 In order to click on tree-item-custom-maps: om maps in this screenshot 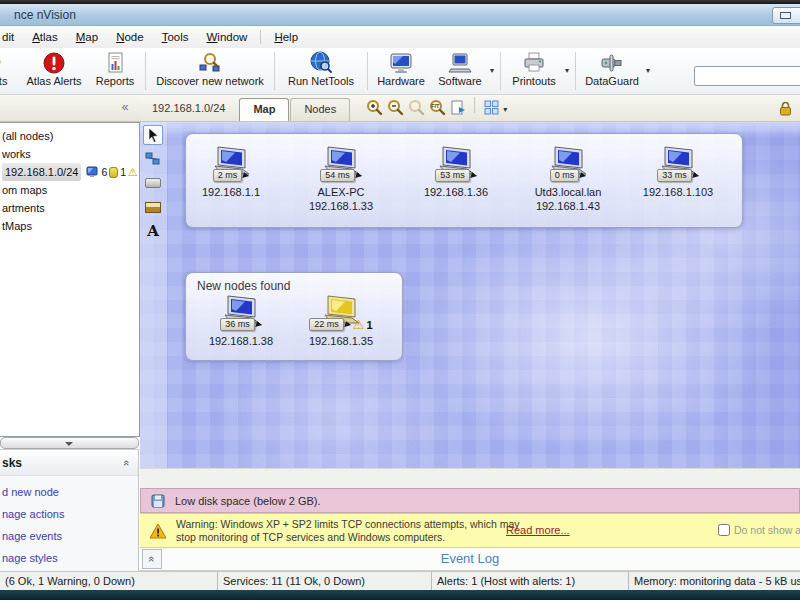, I will do `click(70, 190)`.